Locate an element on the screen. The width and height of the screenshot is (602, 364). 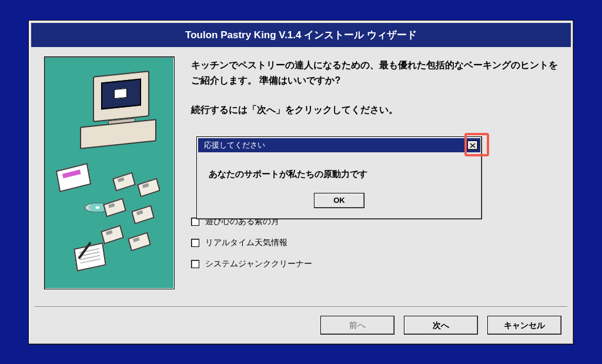
dialog-body: あなたのサポートが私たちの原動力です is located at coordinates (339, 171).